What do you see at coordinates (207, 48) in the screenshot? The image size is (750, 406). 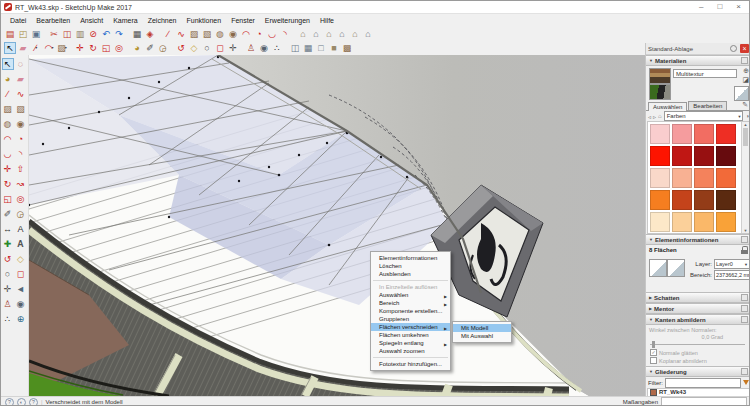 I see `zoom-tool-icon: ○` at bounding box center [207, 48].